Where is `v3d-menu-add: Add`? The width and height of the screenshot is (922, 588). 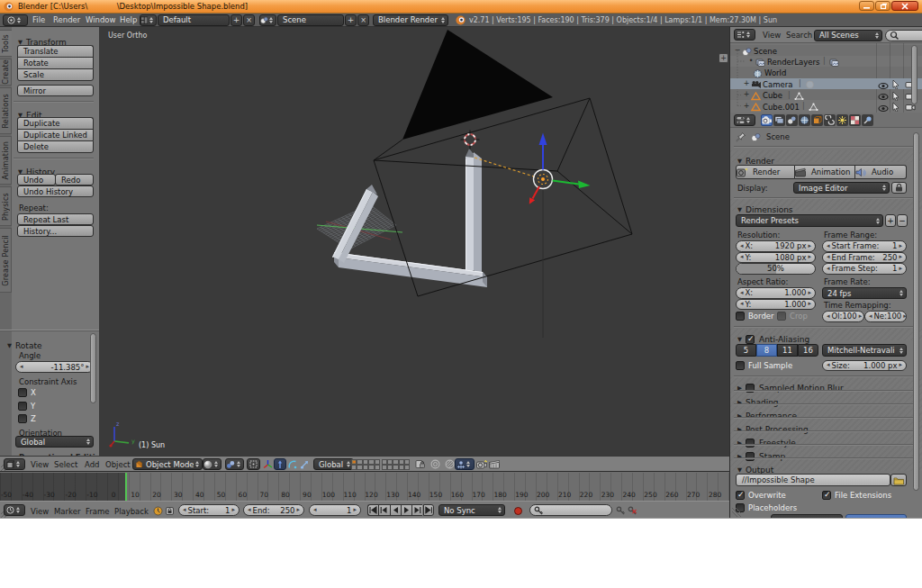 v3d-menu-add: Add is located at coordinates (92, 465).